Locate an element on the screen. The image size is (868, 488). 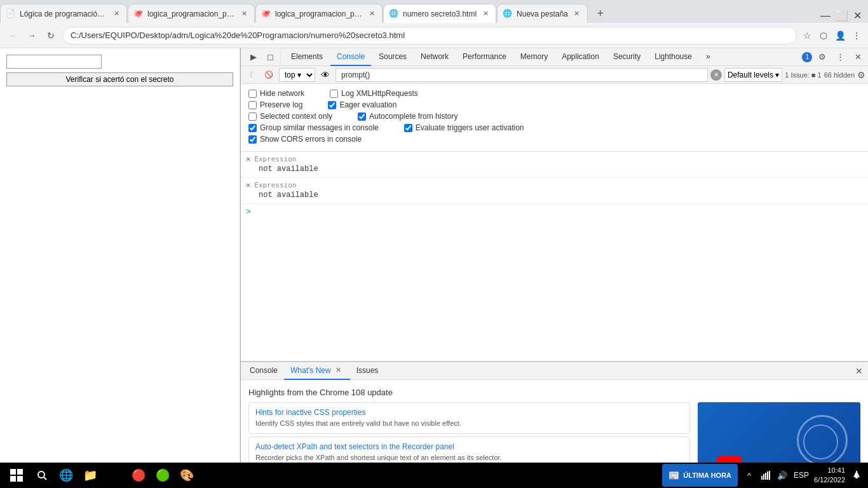
close-window-button: ✕ is located at coordinates (858, 15).